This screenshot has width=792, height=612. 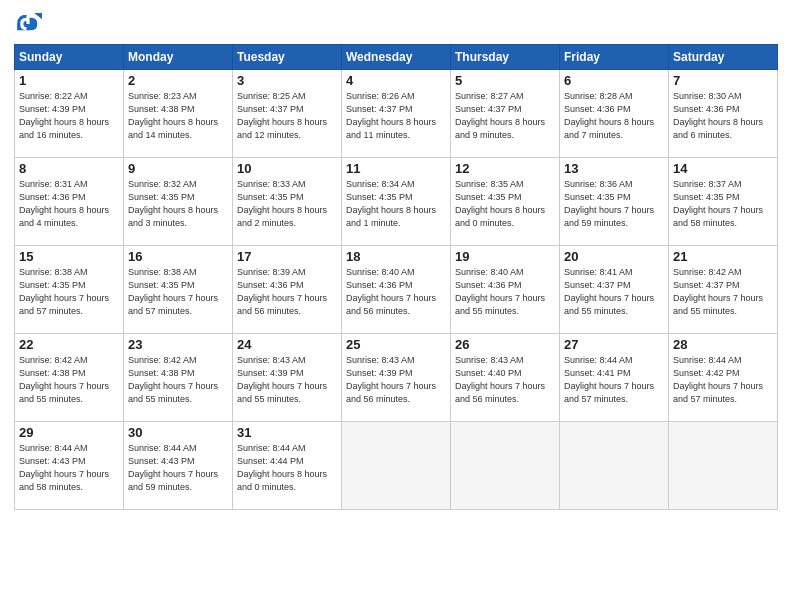 I want to click on day-info: Sunrise: 8:25 AM Sunset: 4:37 PM Dayligh…, so click(x=287, y=116).